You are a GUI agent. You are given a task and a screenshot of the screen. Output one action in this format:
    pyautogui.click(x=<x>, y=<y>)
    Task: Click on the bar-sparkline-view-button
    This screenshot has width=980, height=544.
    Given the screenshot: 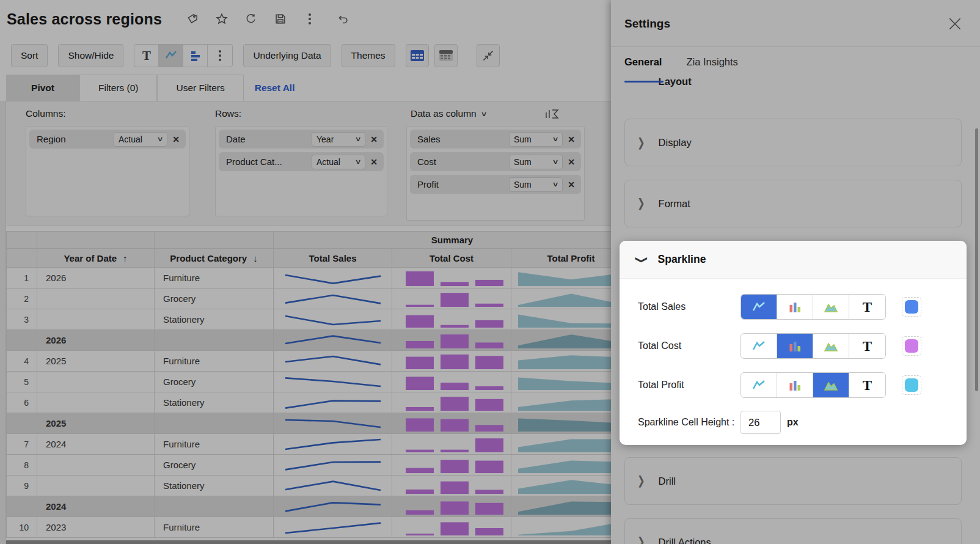 What is the action you would take?
    pyautogui.click(x=196, y=56)
    